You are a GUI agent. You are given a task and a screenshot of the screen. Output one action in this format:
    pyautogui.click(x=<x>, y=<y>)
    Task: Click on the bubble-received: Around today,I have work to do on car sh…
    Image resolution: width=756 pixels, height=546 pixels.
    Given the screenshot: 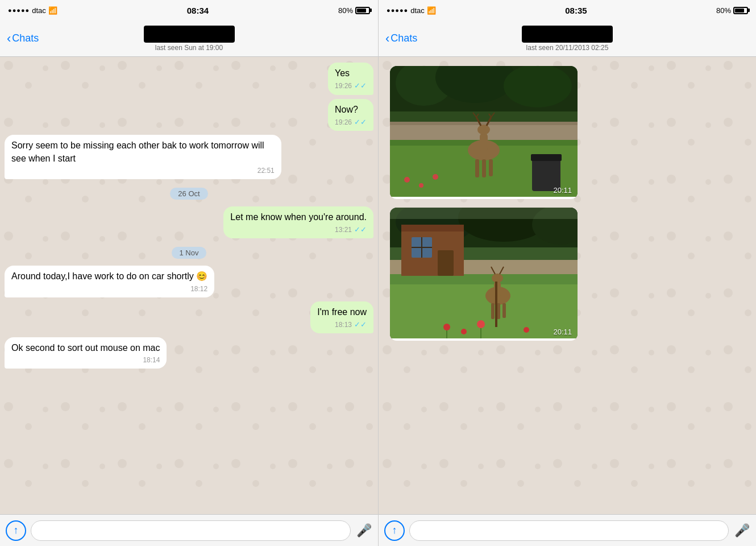 What is the action you would take?
    pyautogui.click(x=109, y=281)
    